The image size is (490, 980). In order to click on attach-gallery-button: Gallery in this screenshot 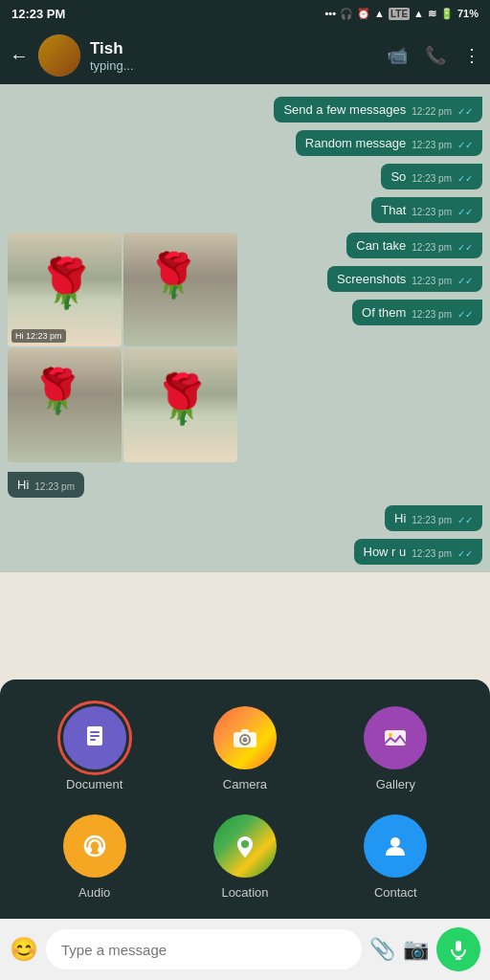, I will do `click(395, 748)`.